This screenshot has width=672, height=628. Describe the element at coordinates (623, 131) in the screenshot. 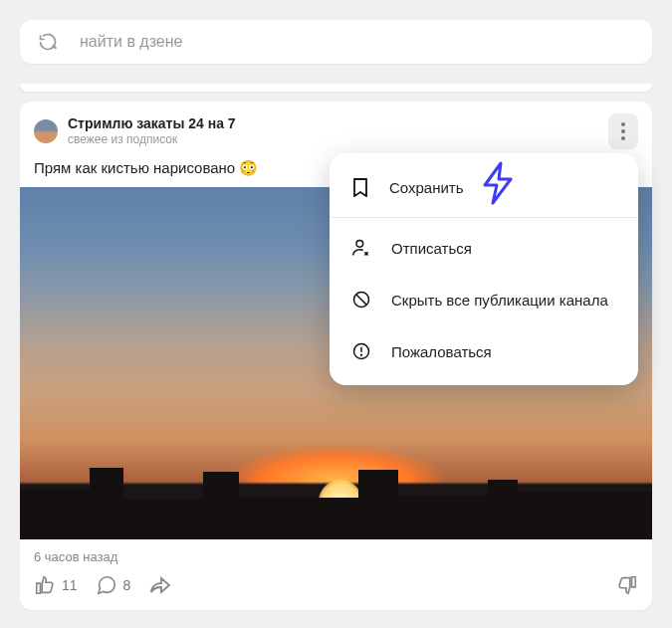

I see `kebab-icon` at that location.